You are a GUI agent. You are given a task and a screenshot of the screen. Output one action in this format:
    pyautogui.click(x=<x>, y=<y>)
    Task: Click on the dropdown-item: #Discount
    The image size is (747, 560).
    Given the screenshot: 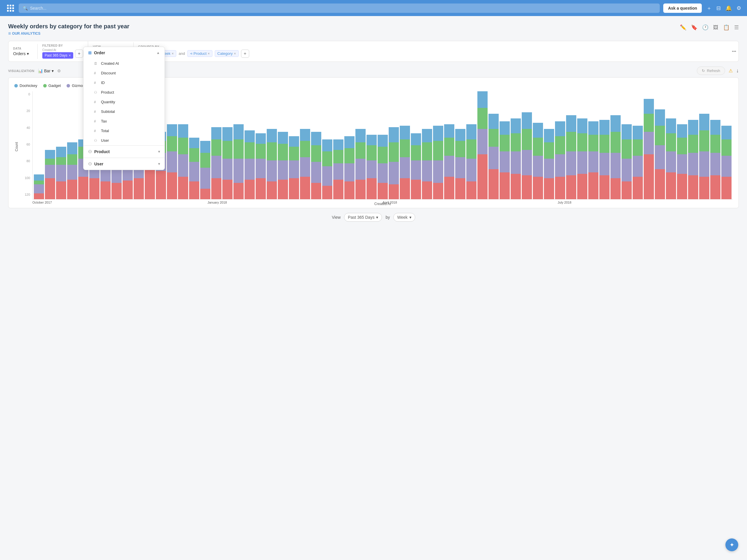 What is the action you would take?
    pyautogui.click(x=124, y=73)
    